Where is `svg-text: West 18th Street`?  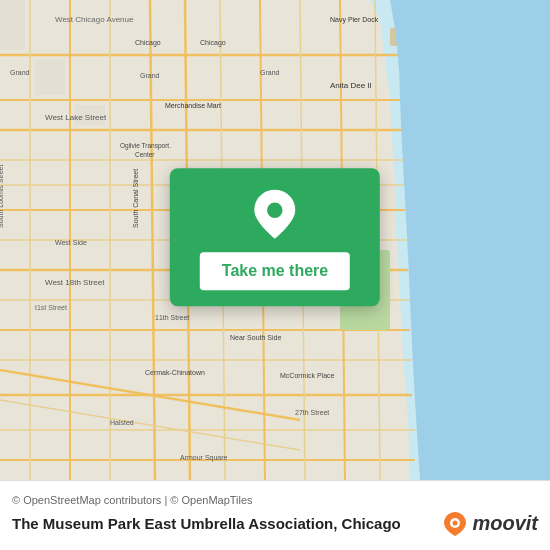 svg-text: West 18th Street is located at coordinates (75, 282).